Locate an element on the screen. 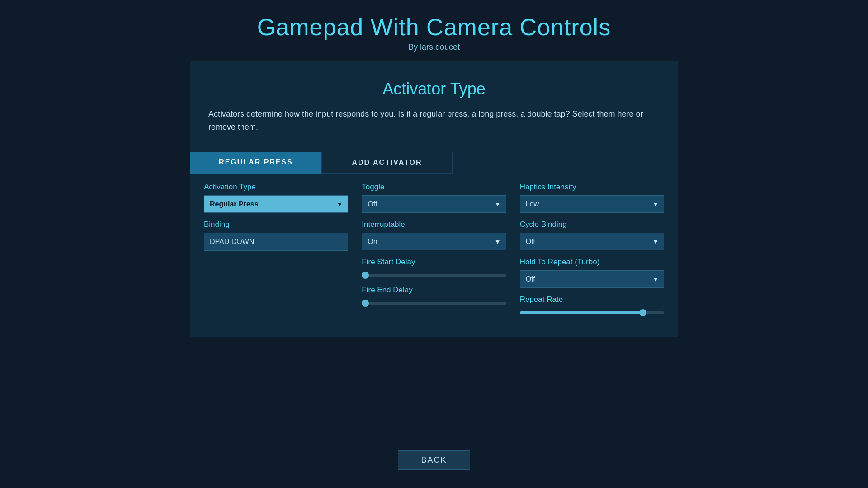 The height and width of the screenshot is (488, 868). haptics-intensity-label: Haptics Intensity is located at coordinates (592, 187).